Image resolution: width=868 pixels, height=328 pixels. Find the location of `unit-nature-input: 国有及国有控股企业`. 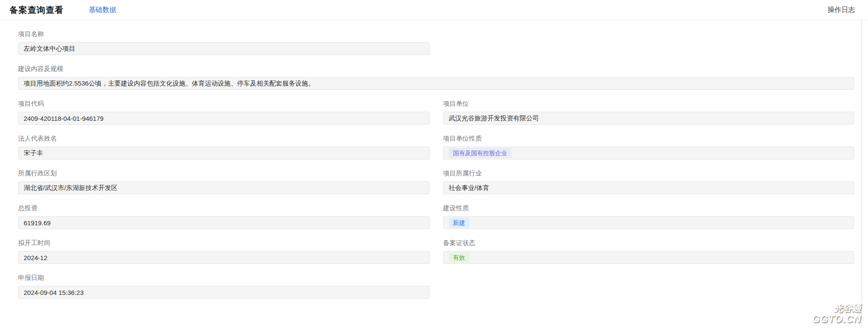

unit-nature-input: 国有及国有控股企业 is located at coordinates (649, 153).